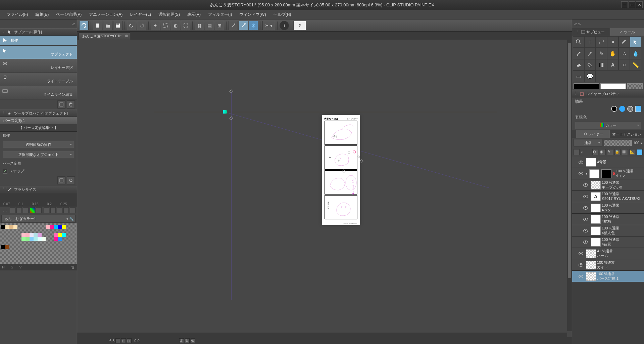  What do you see at coordinates (608, 197) in the screenshot?
I see `layer-row: A100 %通常©2017 RYU AKATSUKI` at bounding box center [608, 197].